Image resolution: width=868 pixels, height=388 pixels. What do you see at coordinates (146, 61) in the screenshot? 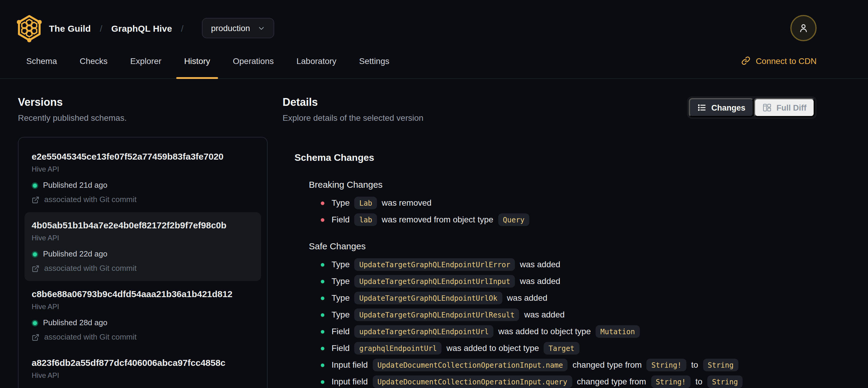
I see `tab-explorer: Explorer` at bounding box center [146, 61].